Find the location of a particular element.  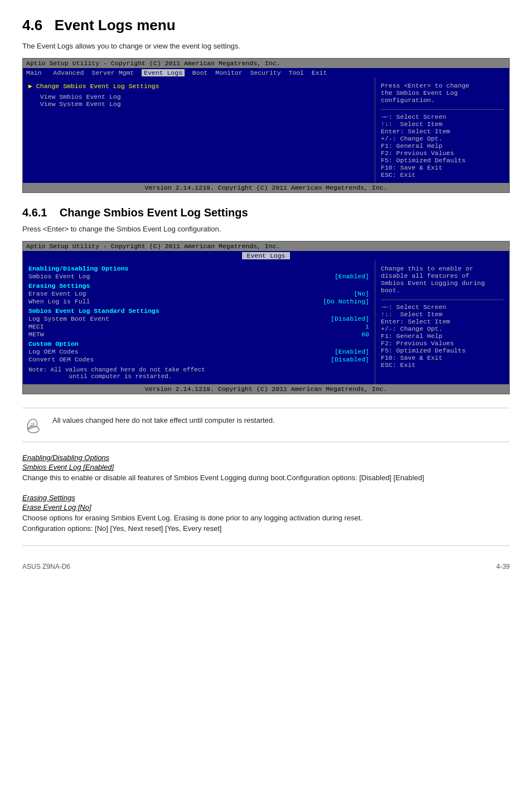

bios-key2-7: F5: Optimized Defaults is located at coordinates (442, 350).